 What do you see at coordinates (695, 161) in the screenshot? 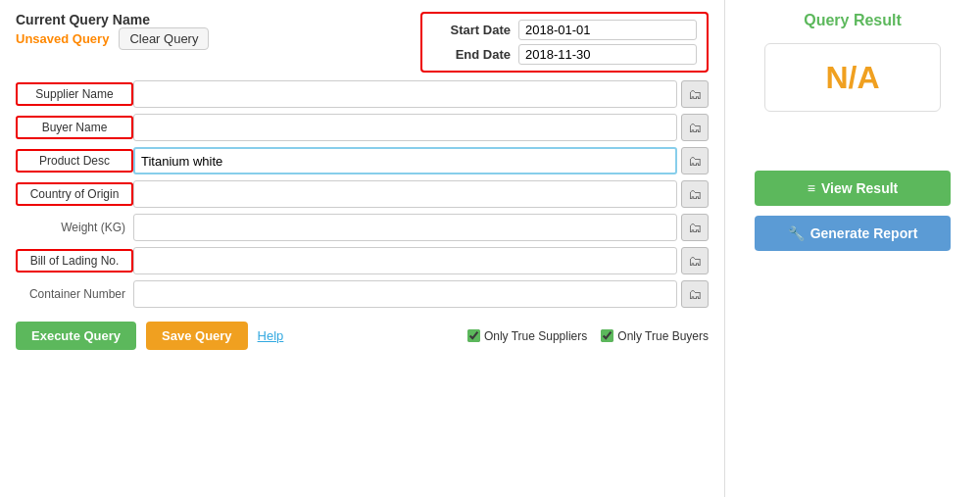
I see `product-desc-icon: 🗂` at bounding box center [695, 161].